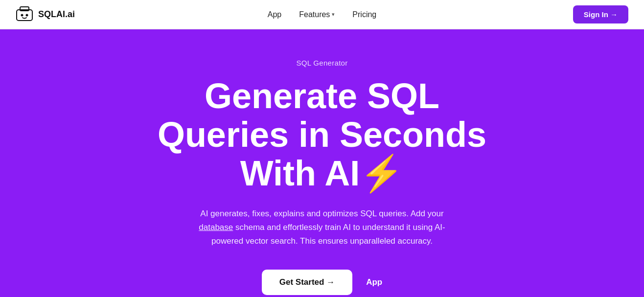 This screenshot has width=644, height=297. I want to click on hero-title-line3: With AI, so click(300, 173).